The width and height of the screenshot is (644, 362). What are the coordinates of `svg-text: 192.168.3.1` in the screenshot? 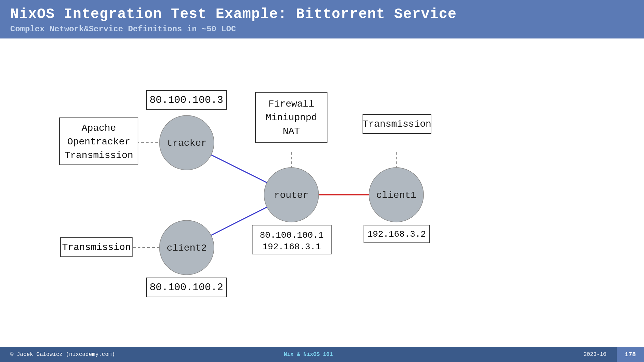 It's located at (292, 247).